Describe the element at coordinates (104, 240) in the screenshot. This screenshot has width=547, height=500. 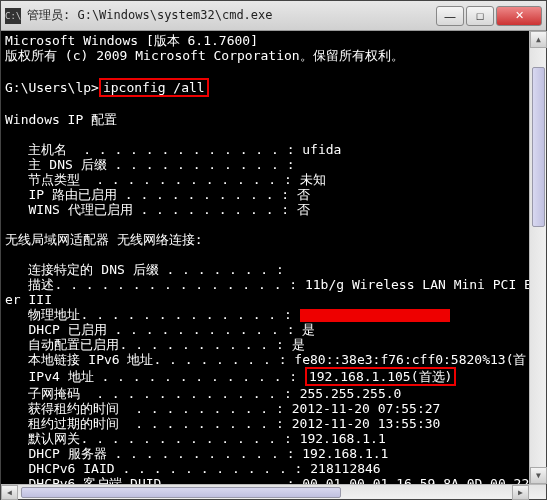
I see `section-adapter: 无线局域网适配器 无线网络连接:` at that location.